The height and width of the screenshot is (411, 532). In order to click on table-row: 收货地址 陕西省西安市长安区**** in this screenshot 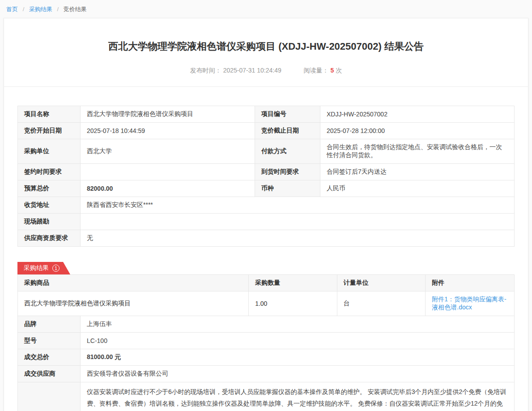, I will do `click(266, 205)`.